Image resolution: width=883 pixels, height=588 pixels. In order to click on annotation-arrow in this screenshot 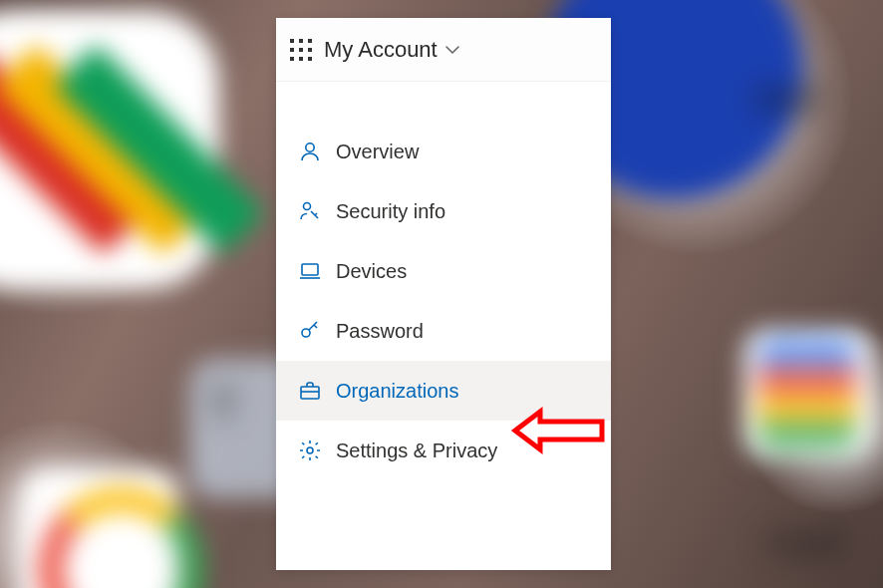, I will do `click(560, 431)`.